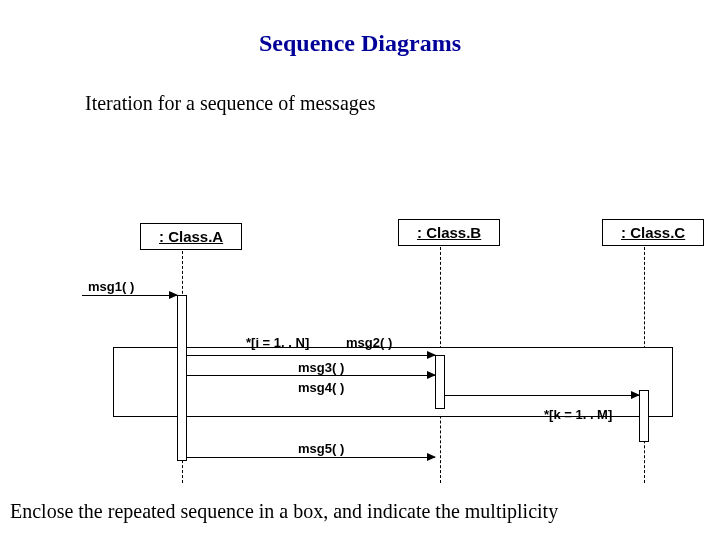 The width and height of the screenshot is (720, 540). I want to click on msg1-label: msg1( ), so click(111, 286).